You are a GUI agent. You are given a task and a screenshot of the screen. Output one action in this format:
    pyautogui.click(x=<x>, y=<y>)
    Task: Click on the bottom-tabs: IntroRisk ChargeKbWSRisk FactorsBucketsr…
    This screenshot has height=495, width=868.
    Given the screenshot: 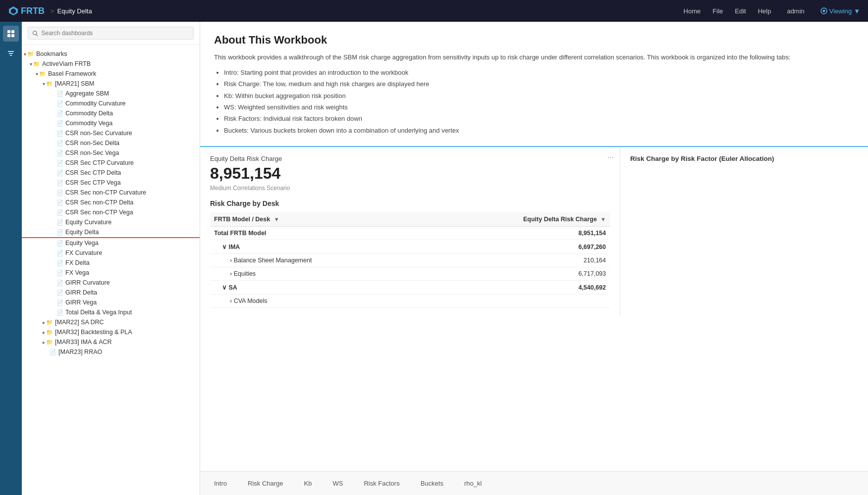 What is the action you would take?
    pyautogui.click(x=534, y=483)
    